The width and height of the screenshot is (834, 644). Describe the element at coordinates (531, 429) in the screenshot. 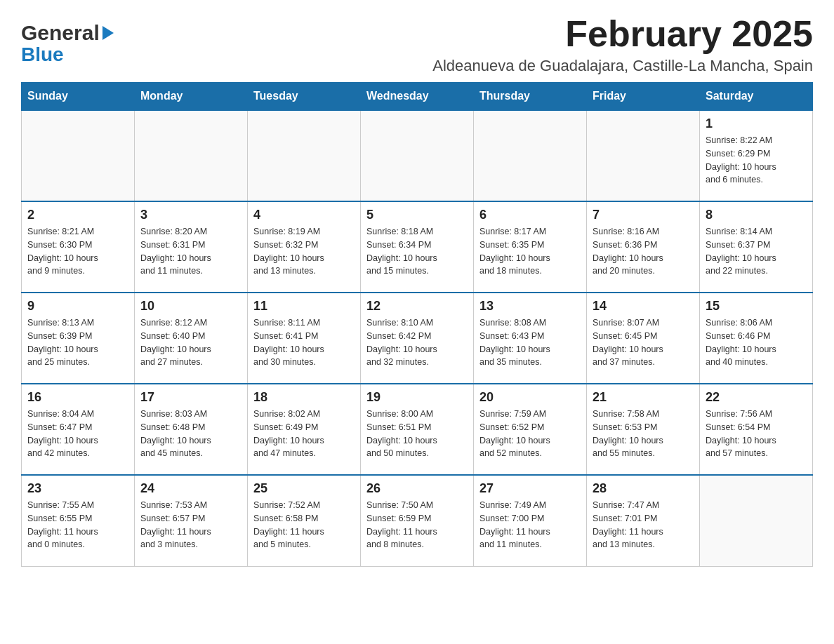

I see `calendar-cell: 20Sunrise: 7:59 AM Sunset: 6:52 PM Dayli…` at that location.